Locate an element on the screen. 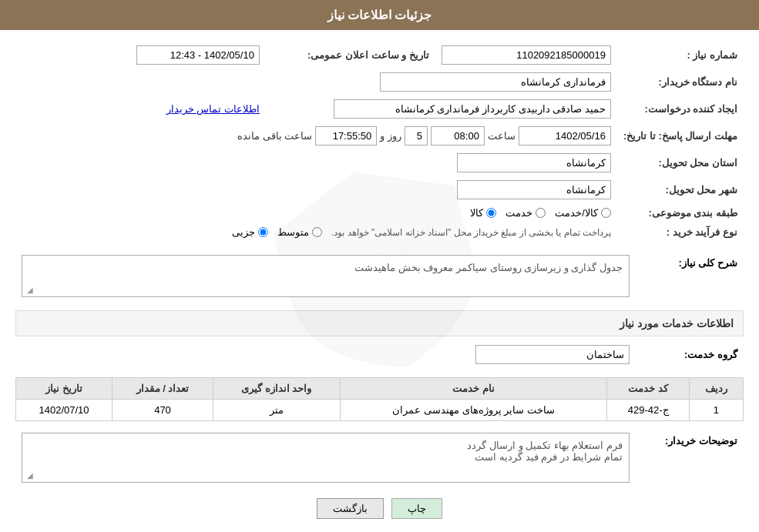  row-num-cell: 1 is located at coordinates (716, 410).